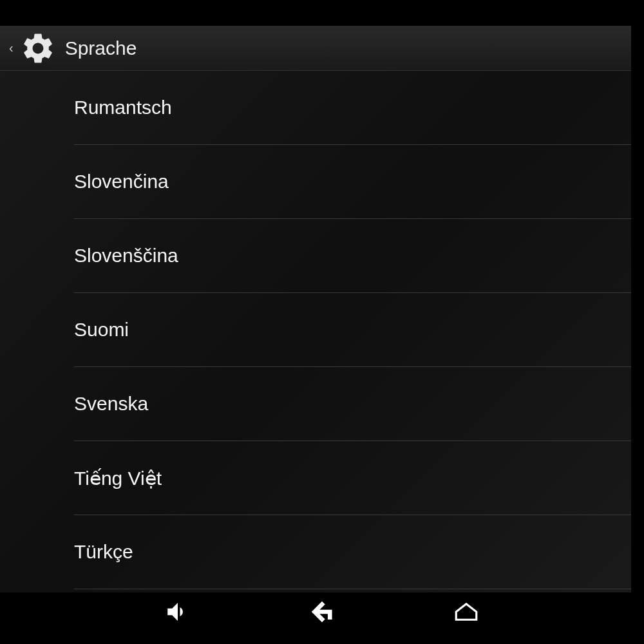 Image resolution: width=644 pixels, height=644 pixels. I want to click on home-button, so click(466, 612).